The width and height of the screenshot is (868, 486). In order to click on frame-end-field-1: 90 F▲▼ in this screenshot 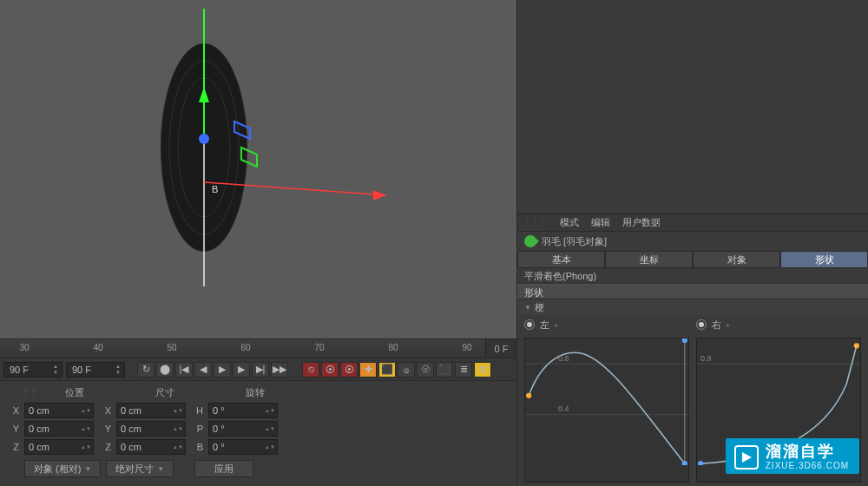, I will do `click(33, 370)`.